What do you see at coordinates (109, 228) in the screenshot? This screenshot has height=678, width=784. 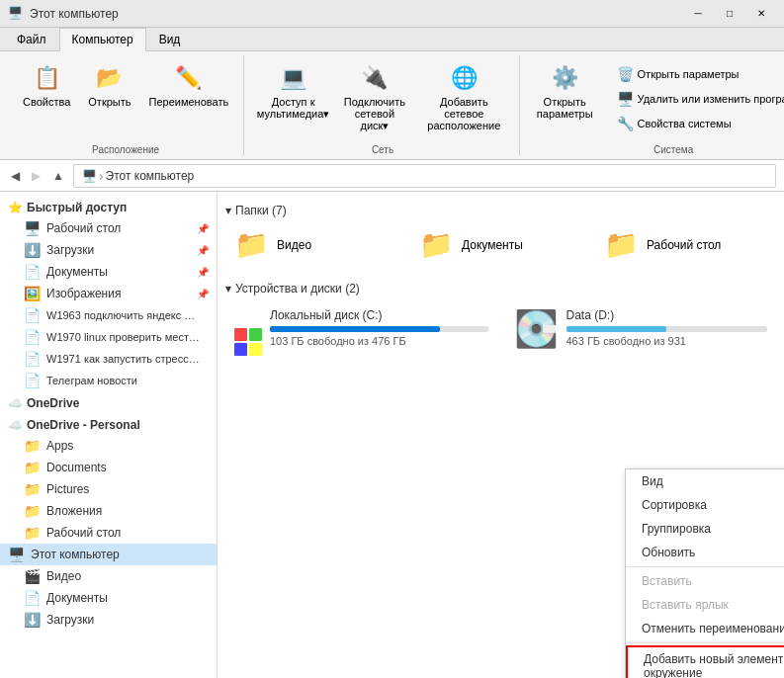 I see `sidebar-item-desktop: 🖥️ Рабочий стол 📌` at bounding box center [109, 228].